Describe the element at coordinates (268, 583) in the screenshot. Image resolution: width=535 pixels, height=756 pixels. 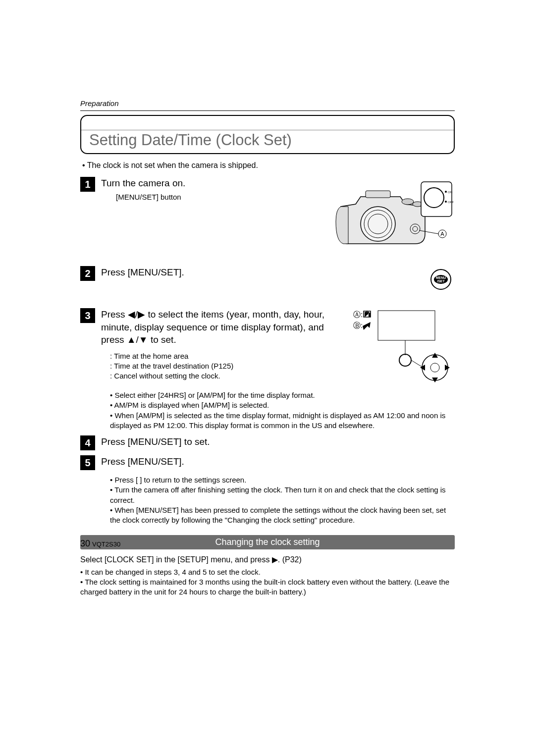
I see `footer-bullets: • It can be changed in steps 3, 4 and 5 …` at that location.